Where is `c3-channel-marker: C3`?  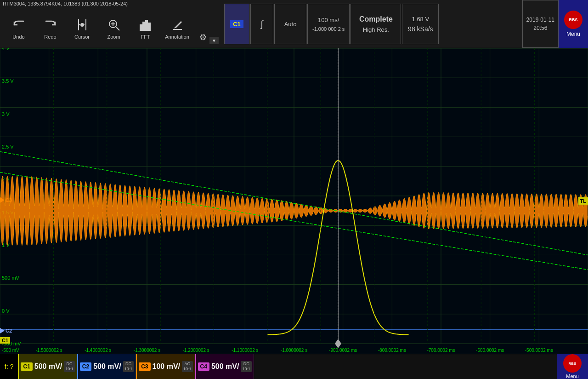 c3-channel-marker: C3 is located at coordinates (6, 200).